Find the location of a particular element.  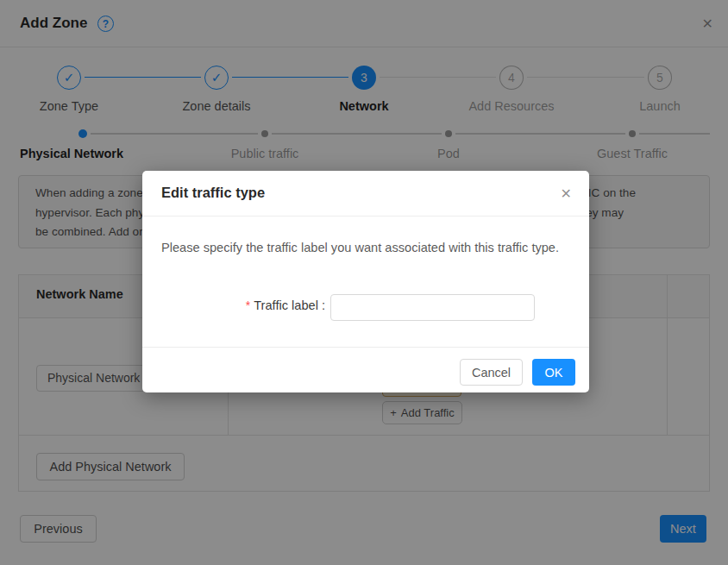

ok-button: OK is located at coordinates (554, 373).